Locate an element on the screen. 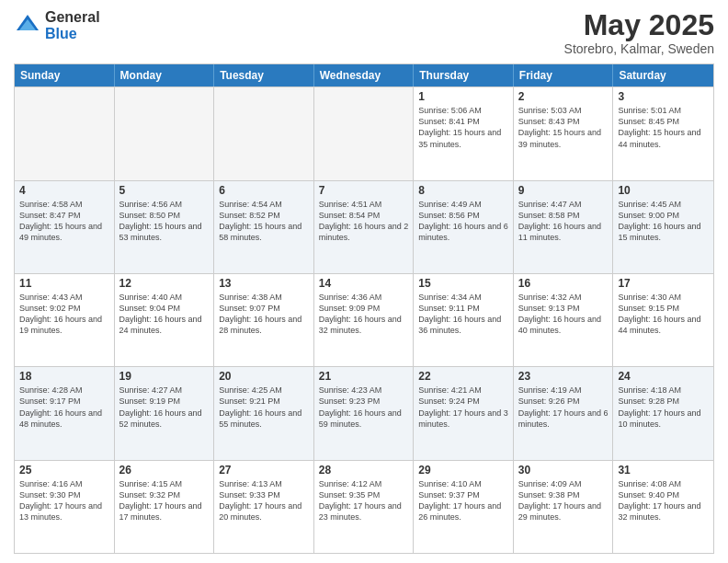 The width and height of the screenshot is (728, 563). weekday-header-saturday: Saturday is located at coordinates (664, 75).